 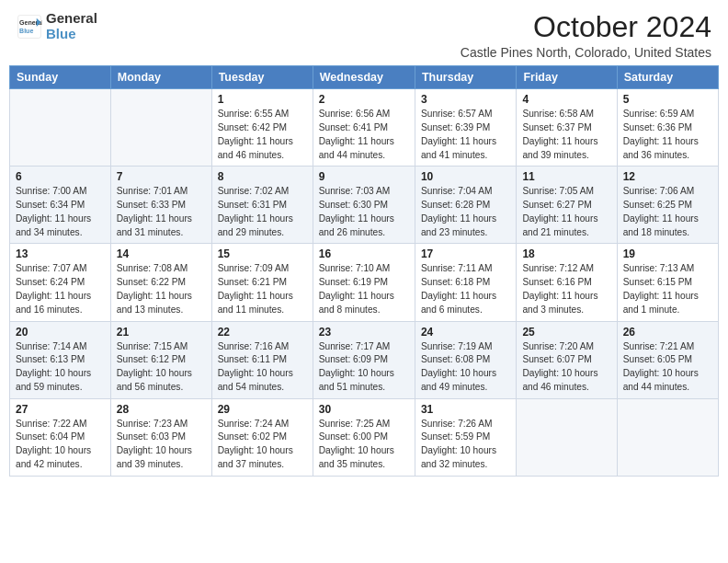 I want to click on calendar-day-cell: 19Sunrise: 7:13 AM Sunset: 6:15 PM Dayli…, so click(x=667, y=282).